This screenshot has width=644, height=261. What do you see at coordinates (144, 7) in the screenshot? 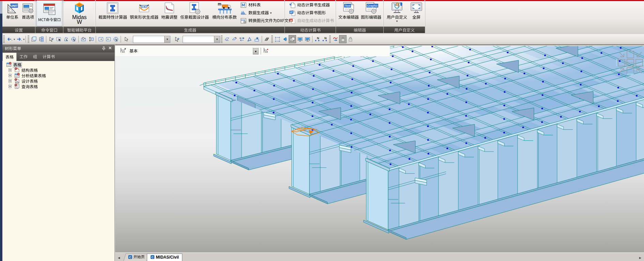
I see `svg-text: DXF` at bounding box center [144, 7].